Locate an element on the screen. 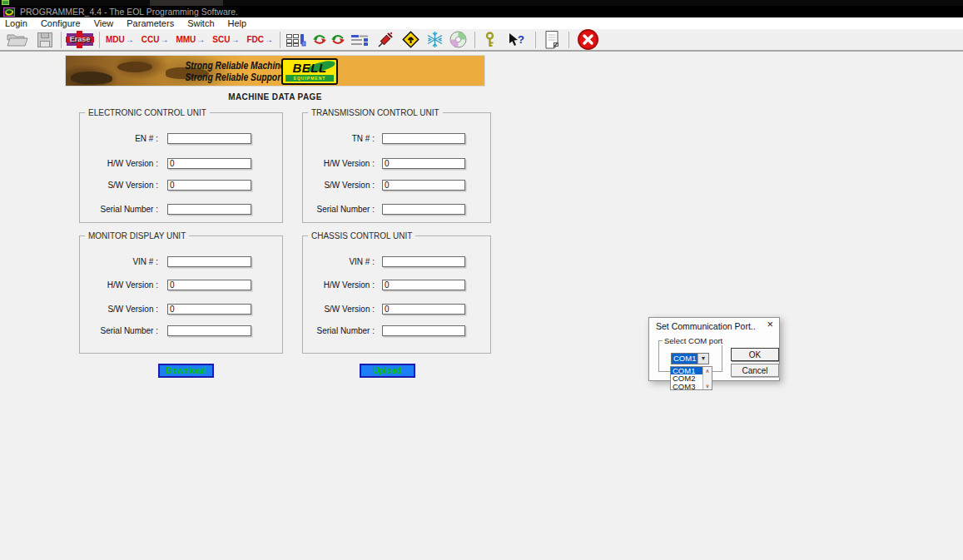 This screenshot has height=560, width=963. group-title: Select COM port is located at coordinates (693, 341).